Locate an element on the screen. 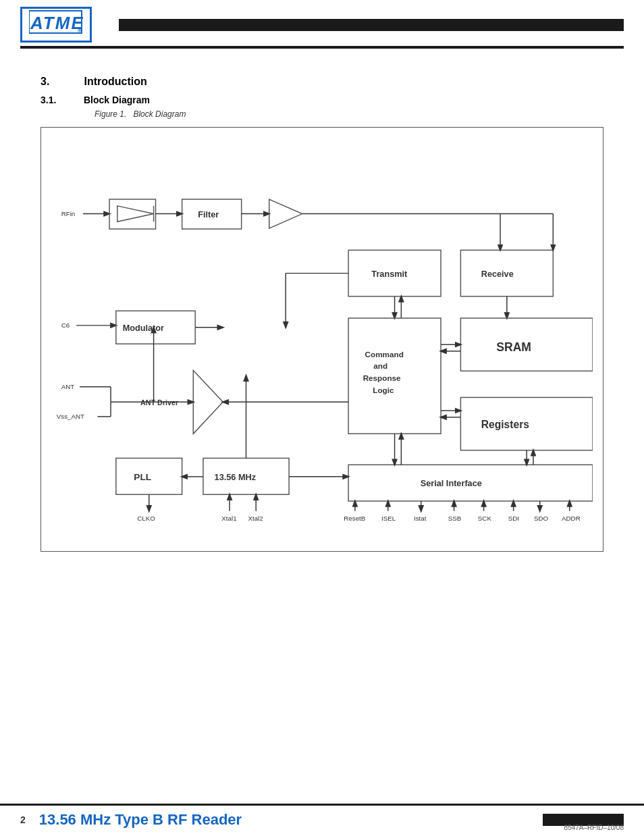 The width and height of the screenshot is (644, 834). cmd-label2: and is located at coordinates (381, 366).